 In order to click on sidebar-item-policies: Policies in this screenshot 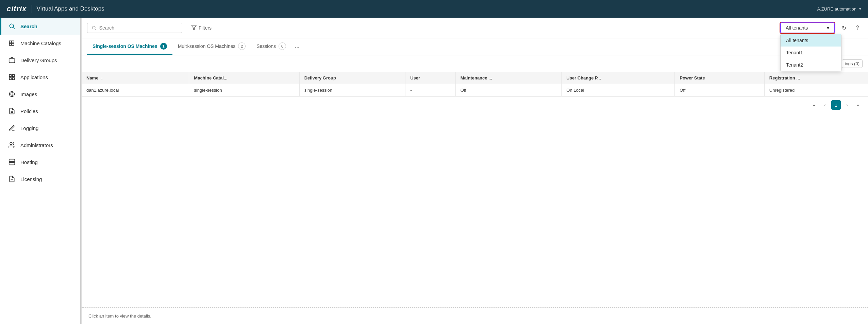, I will do `click(41, 111)`.